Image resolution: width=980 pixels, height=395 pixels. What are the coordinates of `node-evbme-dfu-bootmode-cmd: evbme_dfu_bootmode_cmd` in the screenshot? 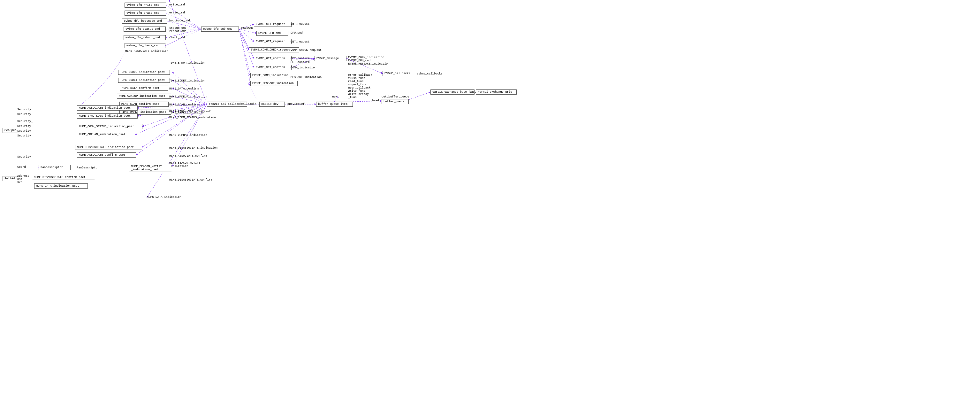 It's located at (145, 21).